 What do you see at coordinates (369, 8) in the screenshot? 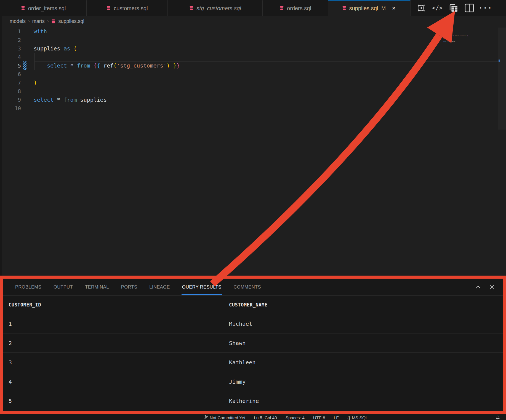
I see `tab-supplies.sql: supplies.sqlM✕` at bounding box center [369, 8].